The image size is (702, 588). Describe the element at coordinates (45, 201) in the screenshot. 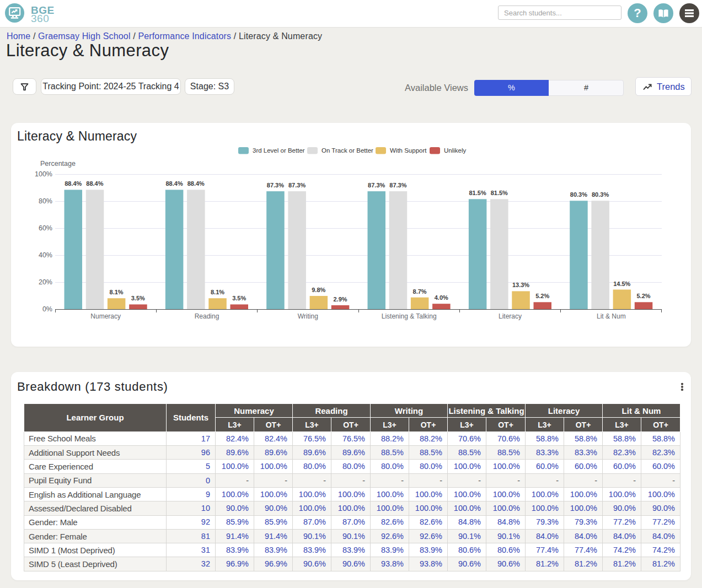

I see `svg-text: 80%` at that location.